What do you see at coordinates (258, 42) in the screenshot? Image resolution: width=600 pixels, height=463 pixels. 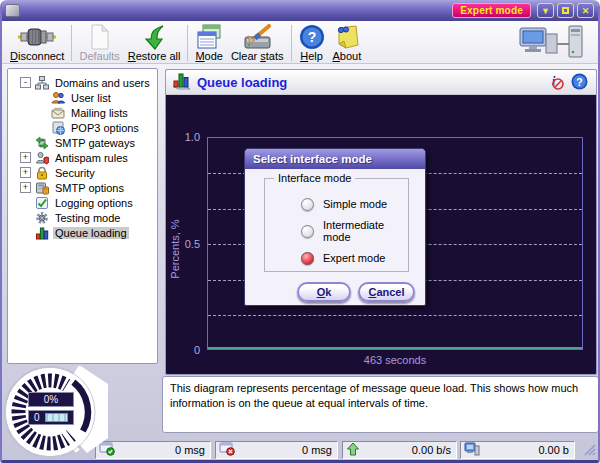 I see `clear-stats-button: Clear stats` at bounding box center [258, 42].